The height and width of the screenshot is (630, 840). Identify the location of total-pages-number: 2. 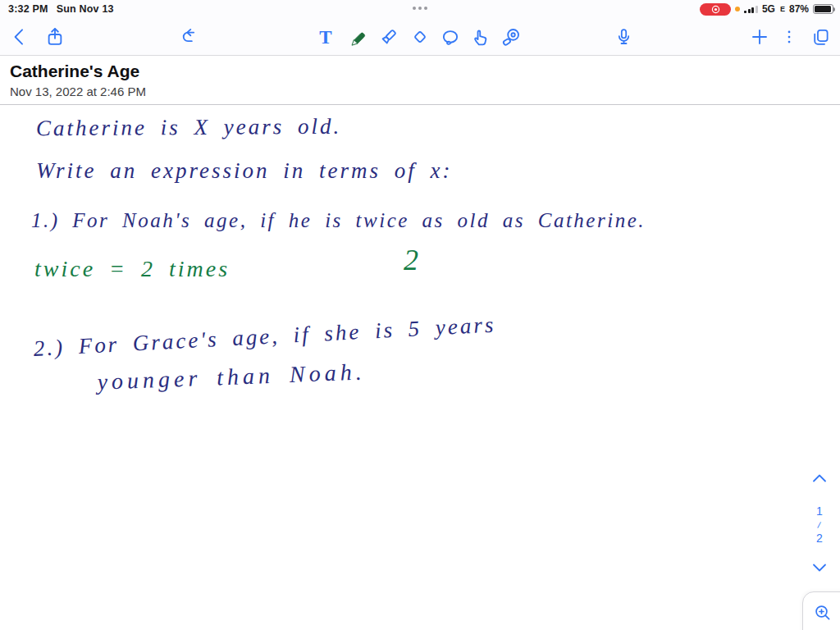
(819, 538).